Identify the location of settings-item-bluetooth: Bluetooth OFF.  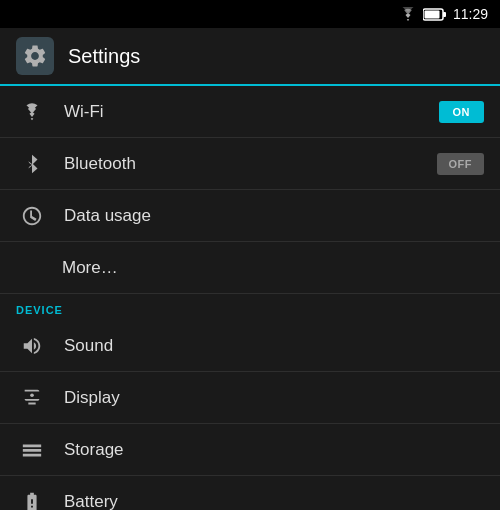
(250, 164).